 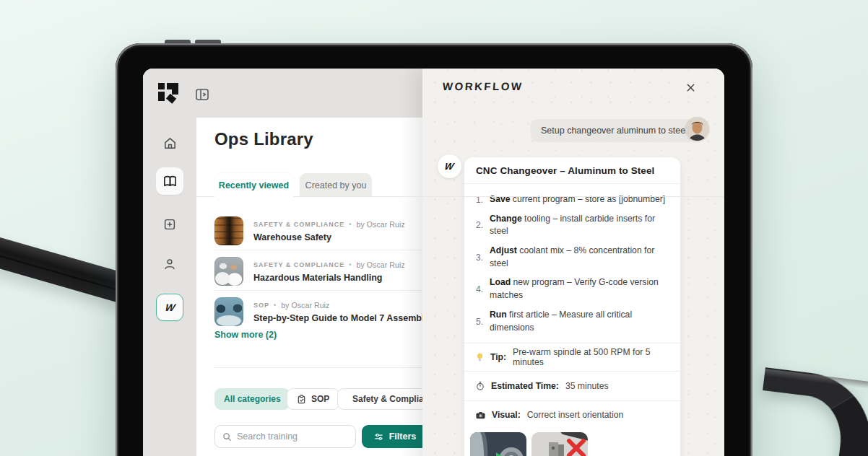 I want to click on workflow-brand: WORKFLOW, so click(x=482, y=87).